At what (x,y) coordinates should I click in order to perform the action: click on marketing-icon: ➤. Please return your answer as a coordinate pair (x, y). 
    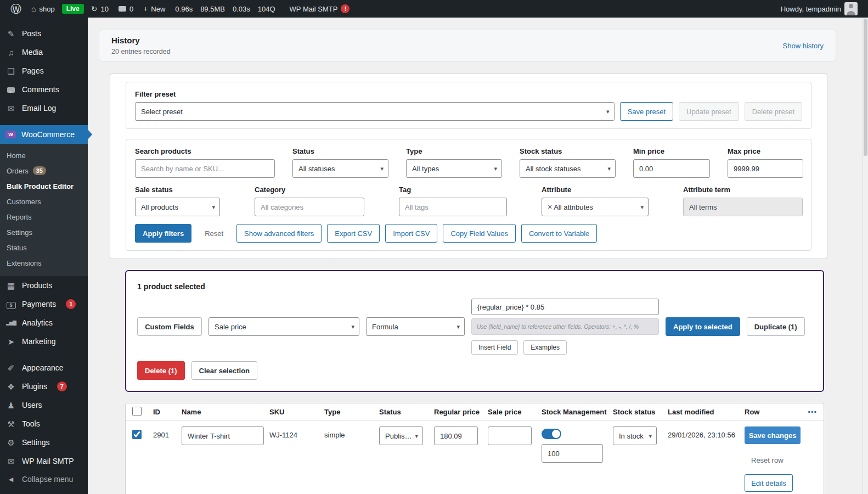
    Looking at the image, I should click on (11, 341).